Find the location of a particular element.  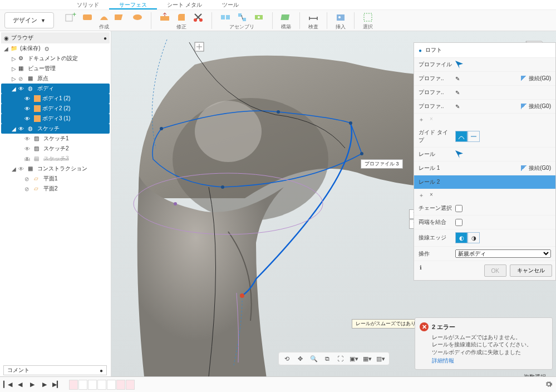

design-dropdown: デザイン ▼ is located at coordinates (29, 20).